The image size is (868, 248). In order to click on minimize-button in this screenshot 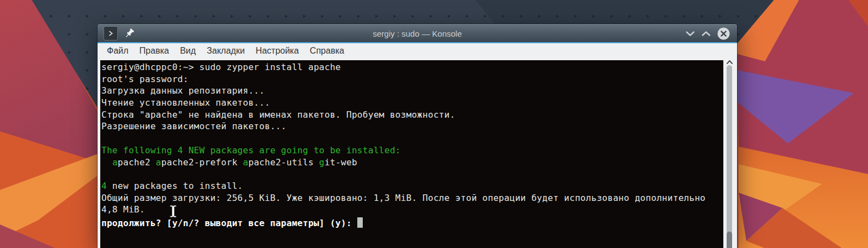, I will do `click(690, 34)`.